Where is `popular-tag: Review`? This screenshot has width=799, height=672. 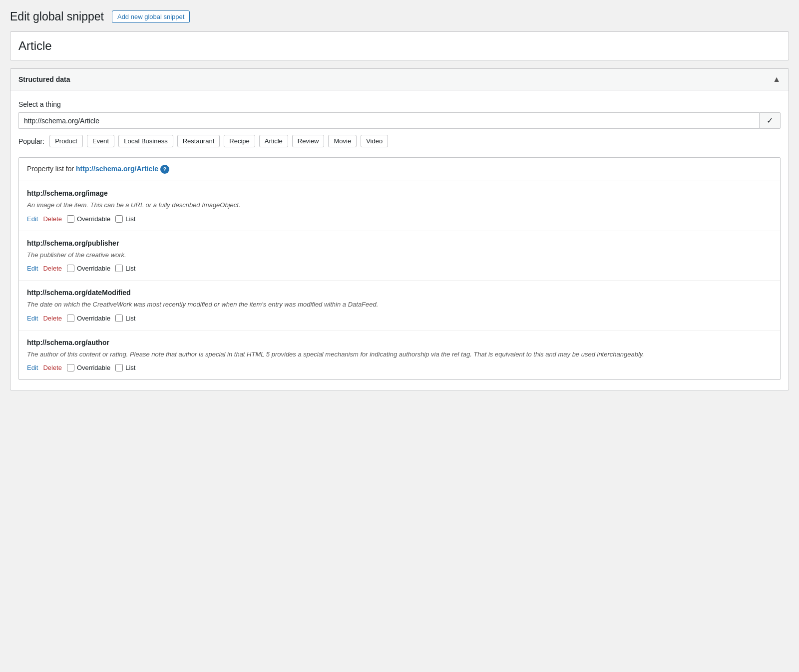
popular-tag: Review is located at coordinates (309, 141).